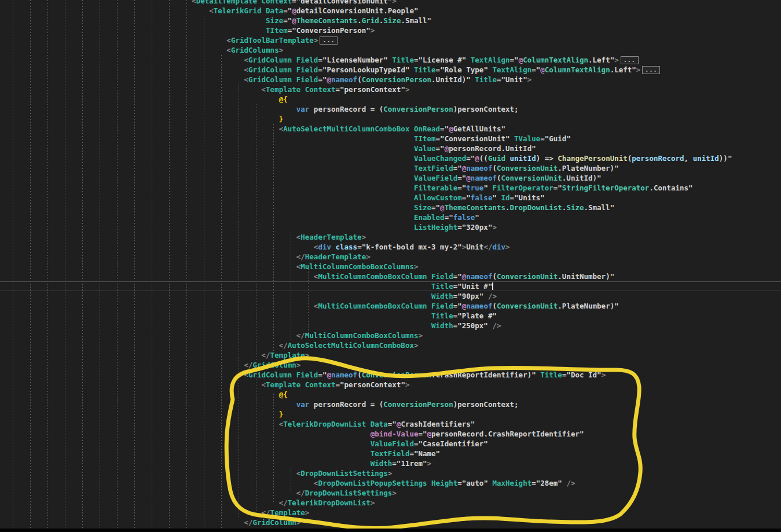  What do you see at coordinates (440, 159) in the screenshot?
I see `token-attr: ValueChanged` at bounding box center [440, 159].